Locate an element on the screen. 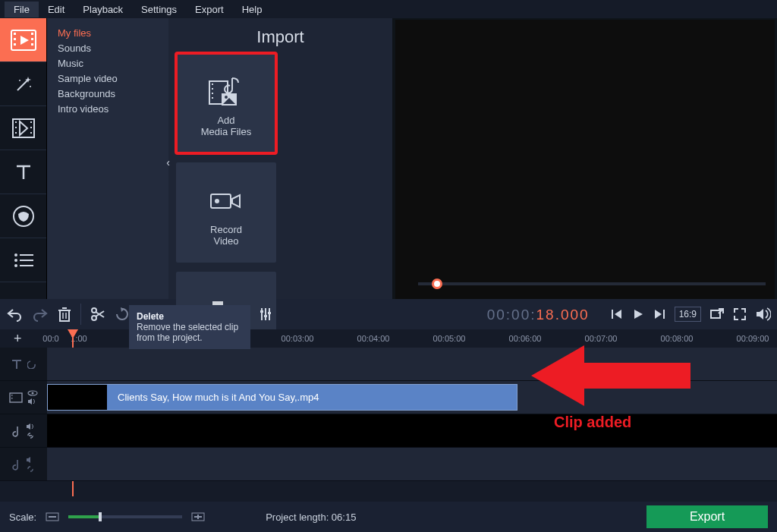 Image resolution: width=777 pixels, height=532 pixels. video-clip: Clients Say, How much is it And You Say,… is located at coordinates (282, 398).